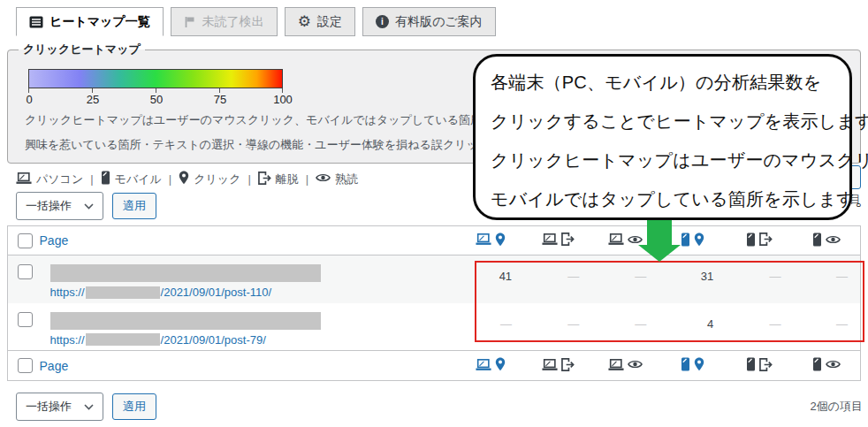  I want to click on table-row: https:///2021/09/01/post-79/ — — — 4 — —, so click(435, 327).